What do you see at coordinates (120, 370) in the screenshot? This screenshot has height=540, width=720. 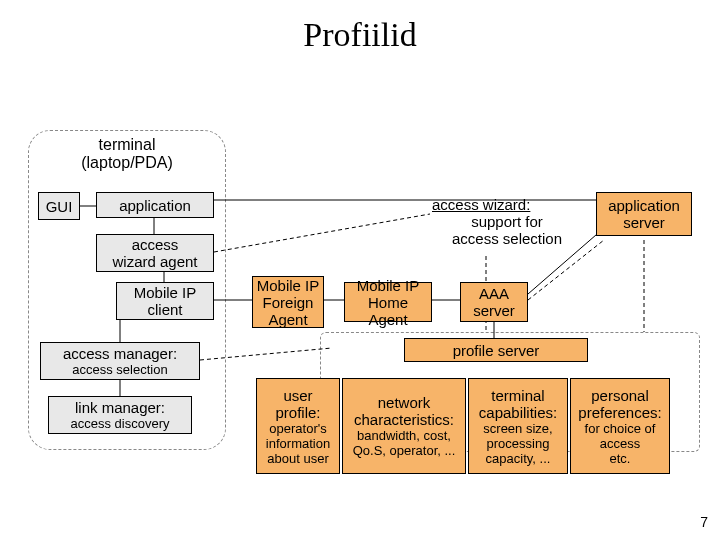 I see `access-manager-sub: access selection` at bounding box center [120, 370].